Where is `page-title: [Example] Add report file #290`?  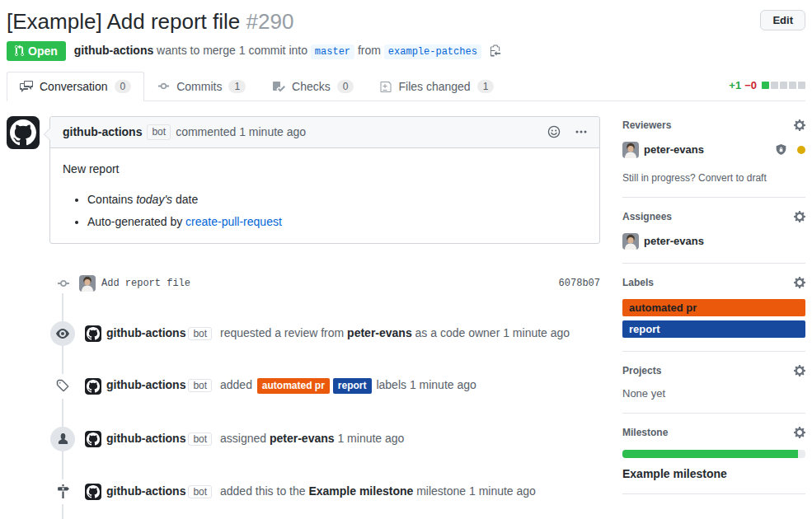 page-title: [Example] Add report file #290 is located at coordinates (150, 21).